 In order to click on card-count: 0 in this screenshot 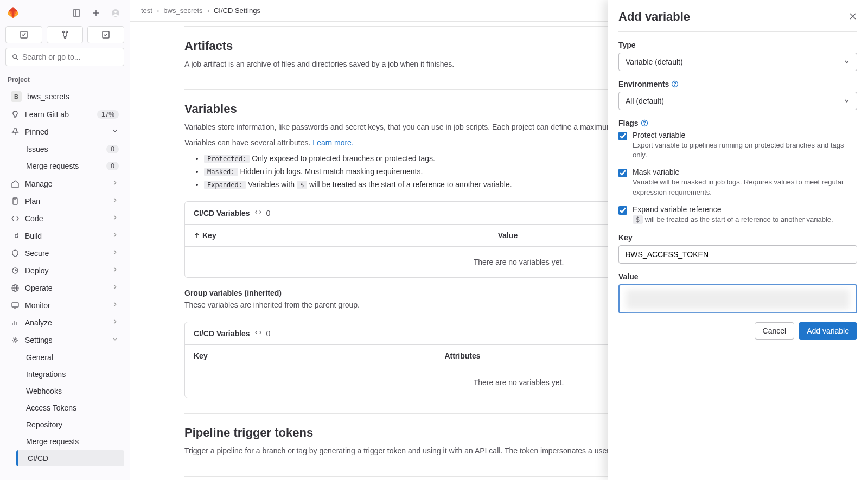, I will do `click(269, 213)`.